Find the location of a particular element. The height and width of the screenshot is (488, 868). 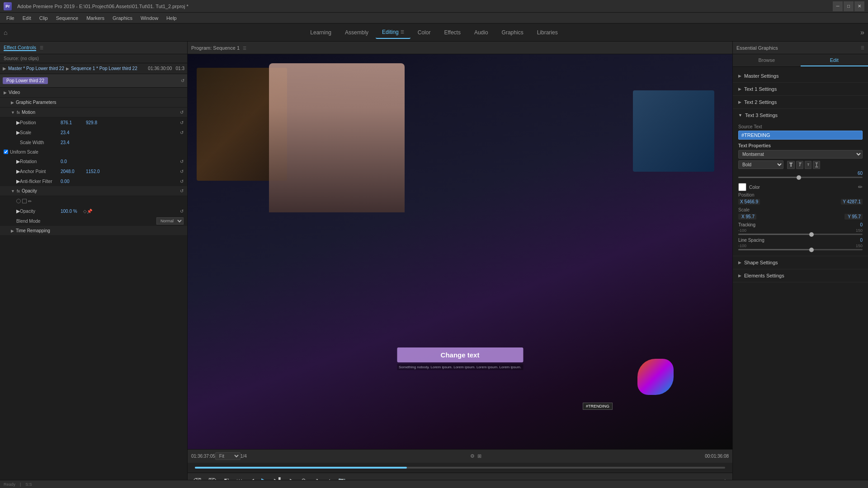

graphic-params-header: ▶ Graphic Parameters is located at coordinates (94, 103).